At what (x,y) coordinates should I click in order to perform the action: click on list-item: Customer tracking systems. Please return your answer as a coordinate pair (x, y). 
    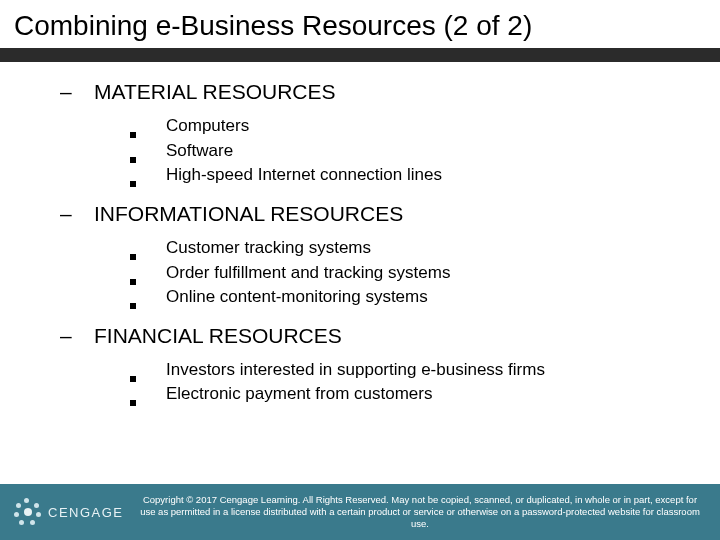
    Looking at the image, I should click on (410, 248).